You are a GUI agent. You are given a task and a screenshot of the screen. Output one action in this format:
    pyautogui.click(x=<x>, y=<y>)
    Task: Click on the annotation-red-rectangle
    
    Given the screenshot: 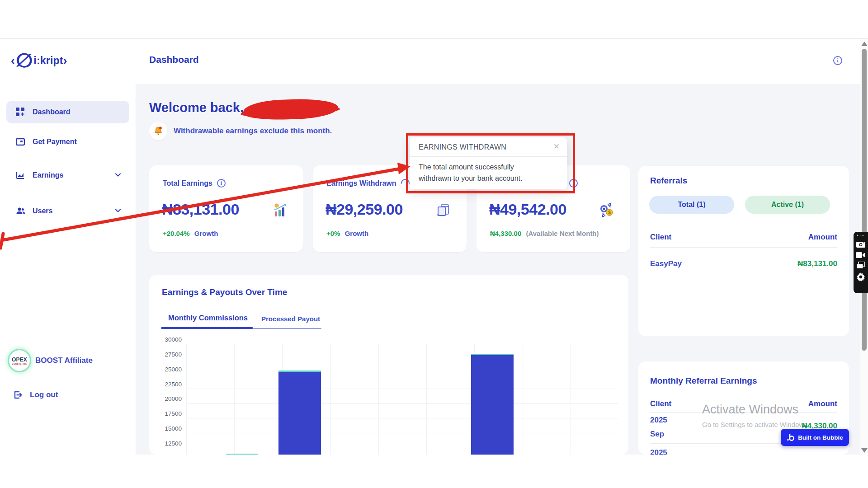 What is the action you would take?
    pyautogui.click(x=491, y=164)
    